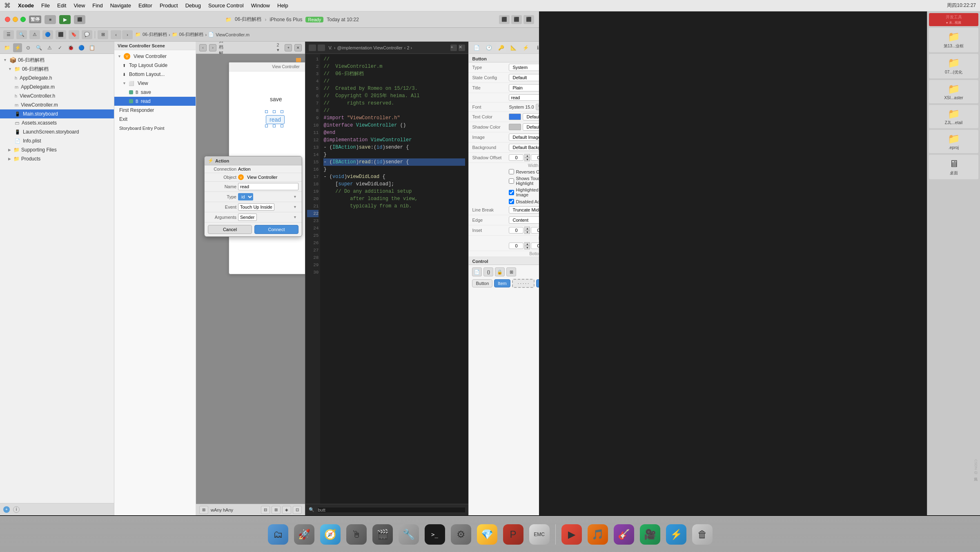  Describe the element at coordinates (954, 40) in the screenshot. I see `right-item-business: 📁 第13...业框` at that location.